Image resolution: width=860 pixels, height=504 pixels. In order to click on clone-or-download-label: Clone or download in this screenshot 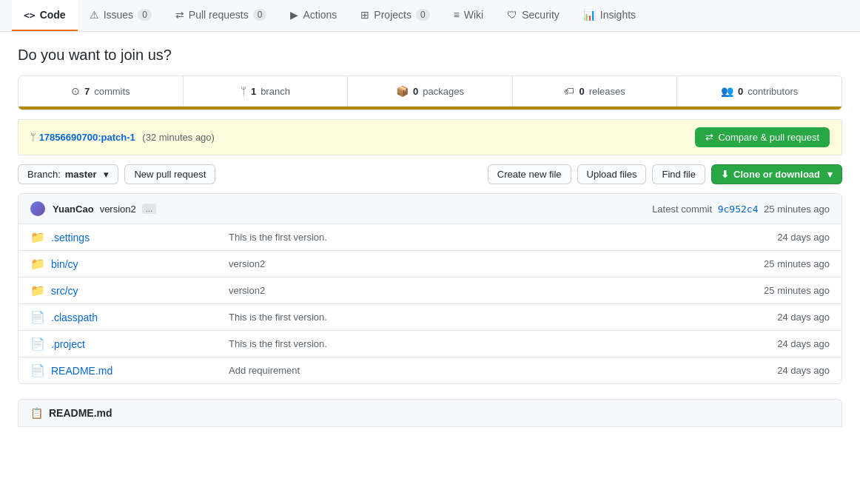, I will do `click(777, 175)`.